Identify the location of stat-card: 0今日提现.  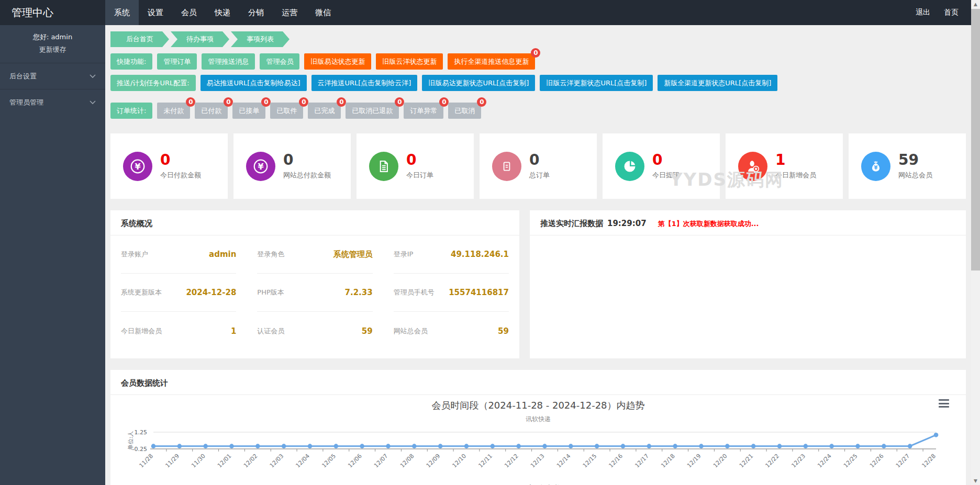
(661, 166).